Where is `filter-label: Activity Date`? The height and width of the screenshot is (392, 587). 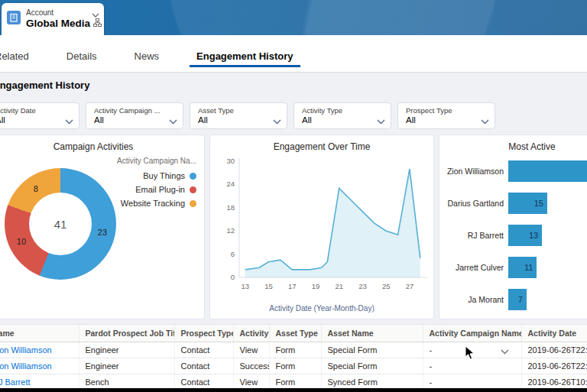 filter-label: Activity Date is located at coordinates (31, 110).